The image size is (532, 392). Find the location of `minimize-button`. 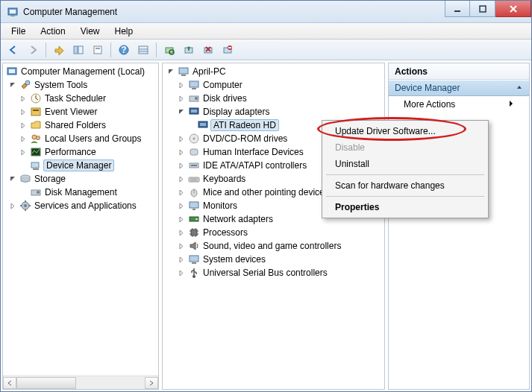

minimize-button is located at coordinates (457, 9).